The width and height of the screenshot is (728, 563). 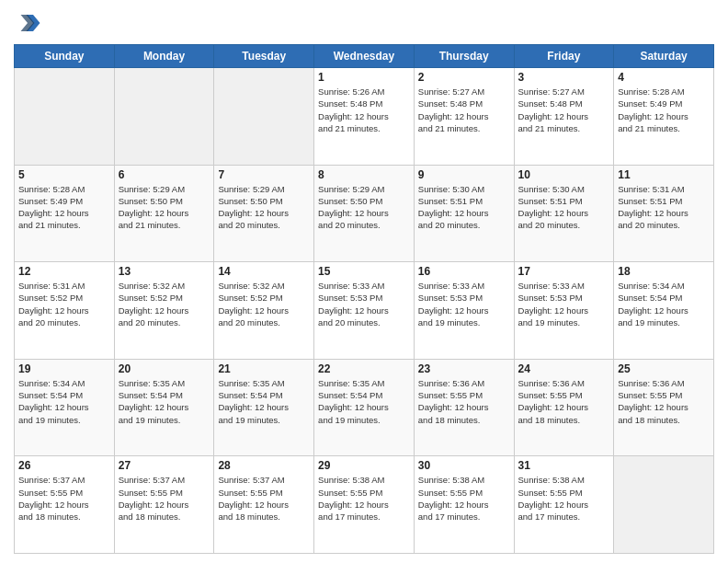 I want to click on day-number: 29, so click(x=364, y=465).